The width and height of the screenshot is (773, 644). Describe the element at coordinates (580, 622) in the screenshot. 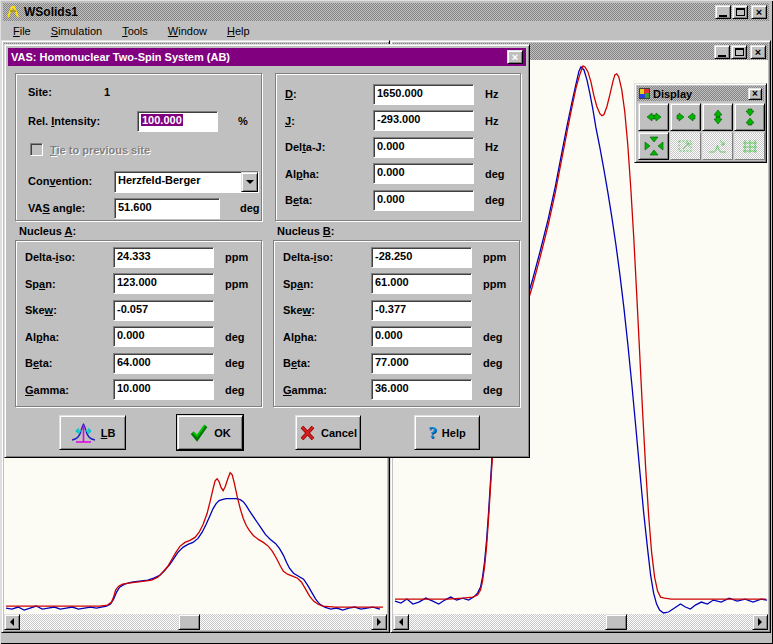

I see `right-pane-scroll-track` at that location.